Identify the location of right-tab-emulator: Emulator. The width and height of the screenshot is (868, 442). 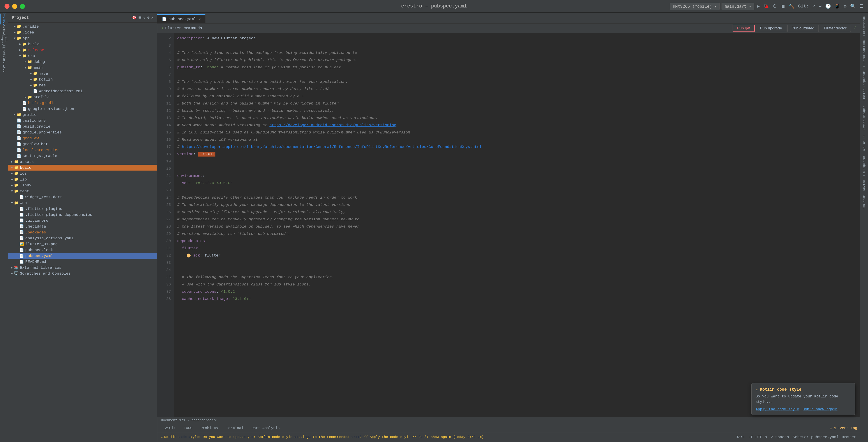
(864, 202).